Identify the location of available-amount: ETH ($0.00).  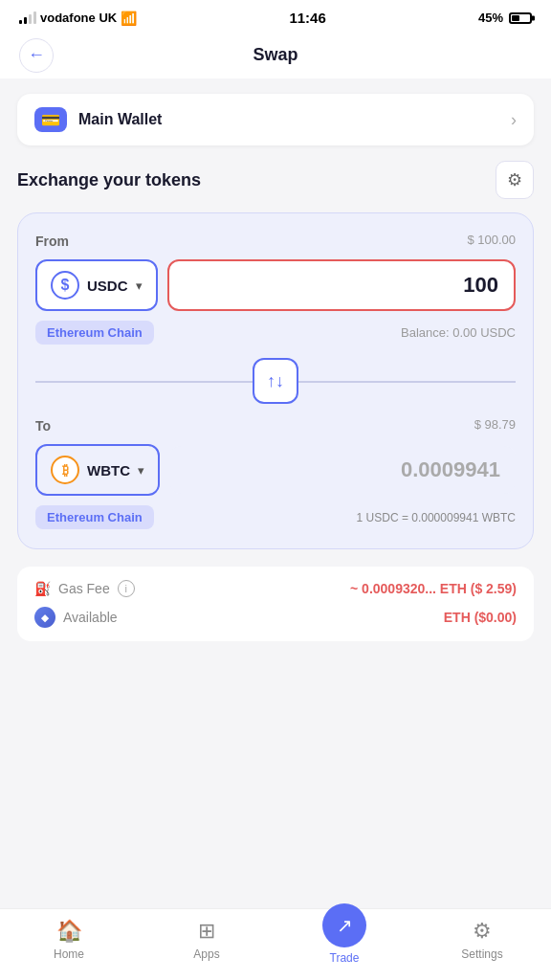
(480, 617).